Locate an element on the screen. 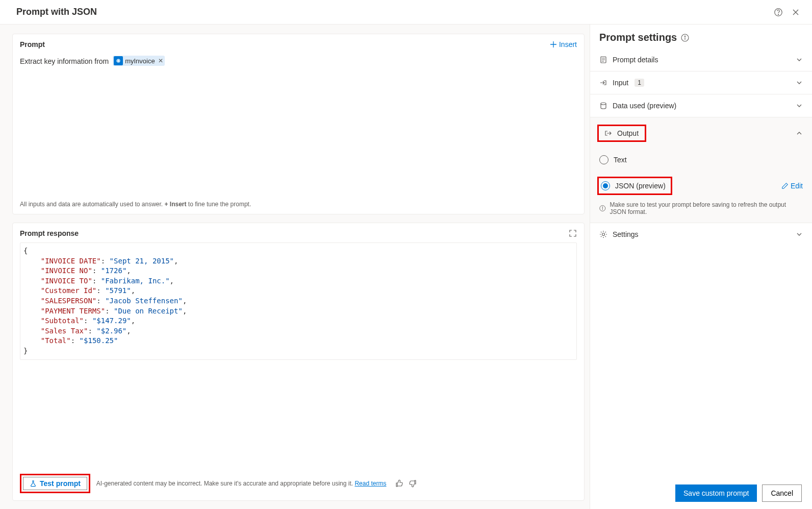 This screenshot has width=812, height=509. test-prompt-button: Test prompt is located at coordinates (55, 483).